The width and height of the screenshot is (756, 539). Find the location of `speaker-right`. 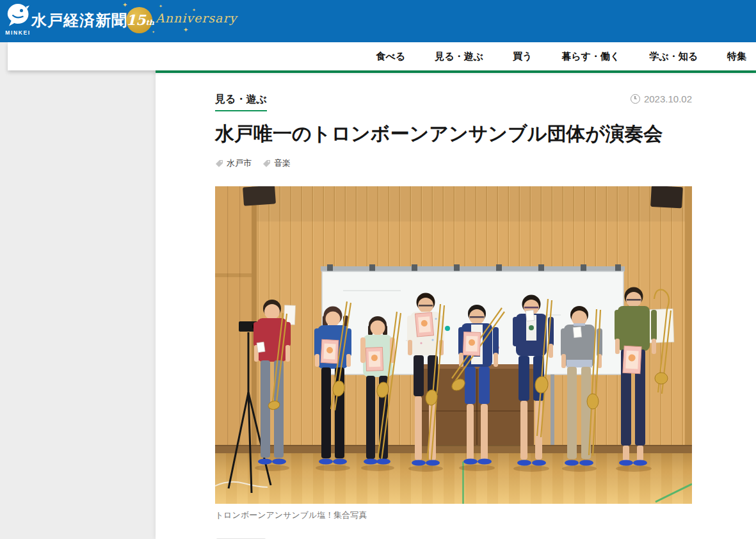

speaker-right is located at coordinates (667, 197).